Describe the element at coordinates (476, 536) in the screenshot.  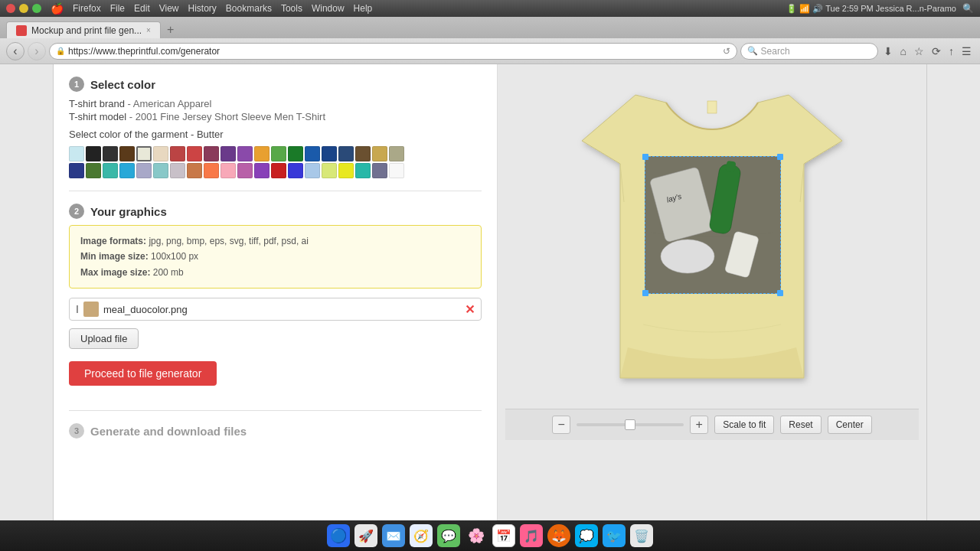
I see `taskbar-photos-icon: 🌸` at that location.